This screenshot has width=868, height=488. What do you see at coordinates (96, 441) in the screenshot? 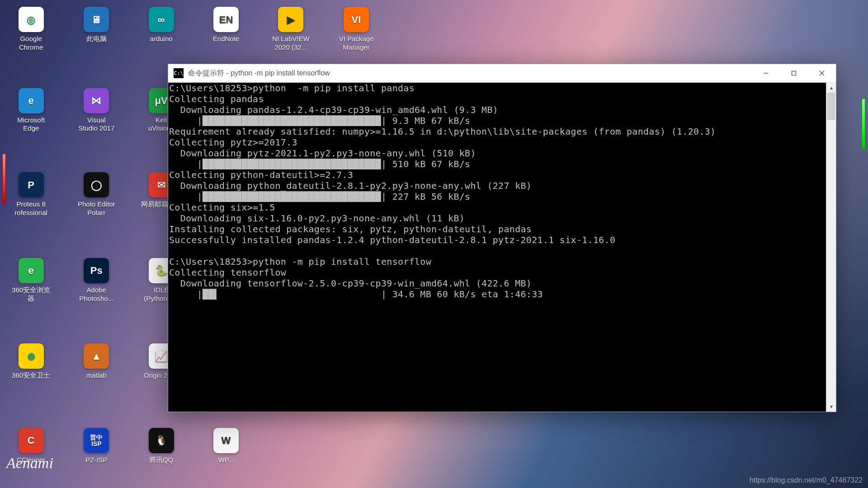
I see `app-icon: 普中 ISP` at bounding box center [96, 441].